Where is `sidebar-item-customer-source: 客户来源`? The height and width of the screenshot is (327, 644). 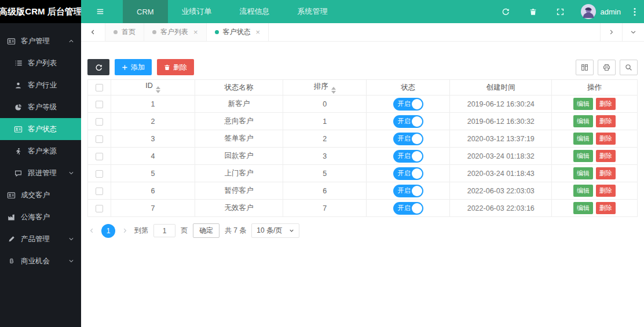
sidebar-item-customer-source: 客户来源 is located at coordinates (41, 151).